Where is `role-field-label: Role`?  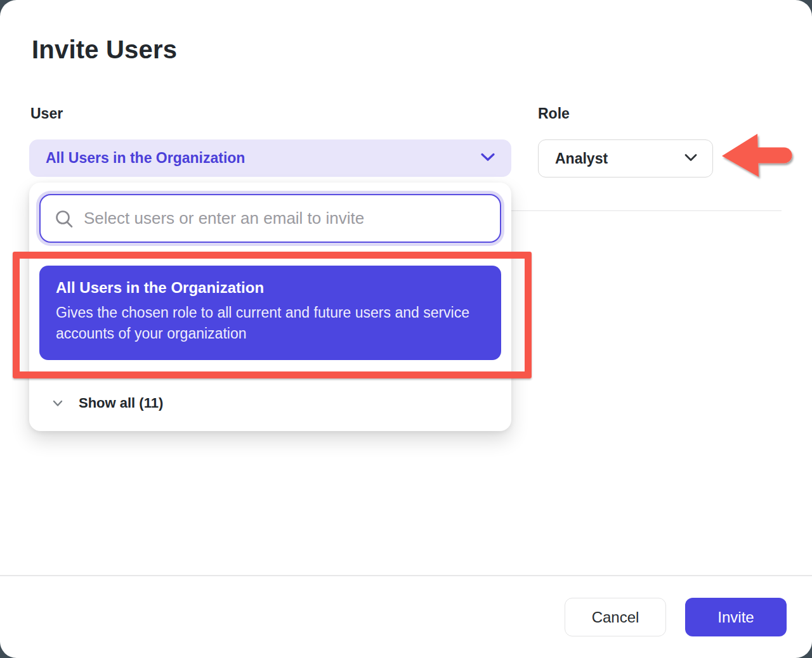 role-field-label: Role is located at coordinates (554, 114).